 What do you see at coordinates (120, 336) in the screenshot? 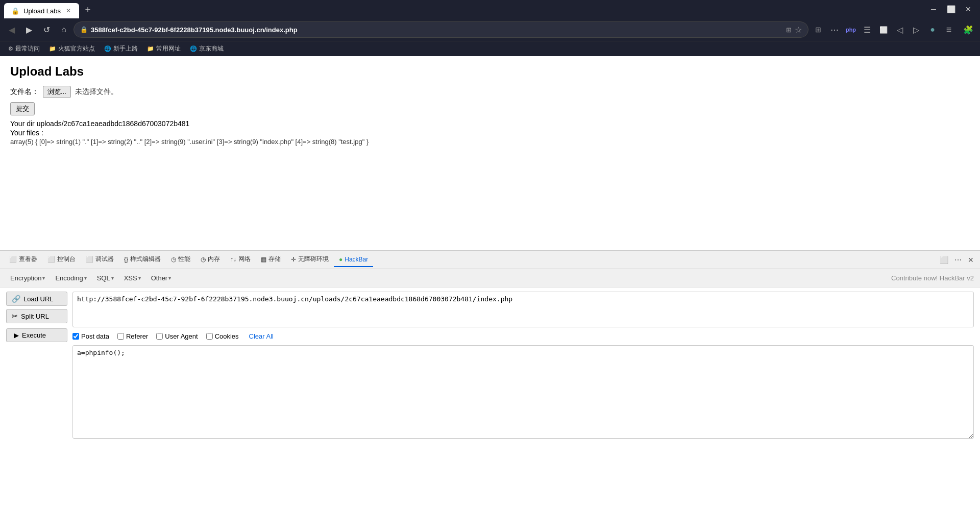
I see `referer-checkbox` at bounding box center [120, 336].